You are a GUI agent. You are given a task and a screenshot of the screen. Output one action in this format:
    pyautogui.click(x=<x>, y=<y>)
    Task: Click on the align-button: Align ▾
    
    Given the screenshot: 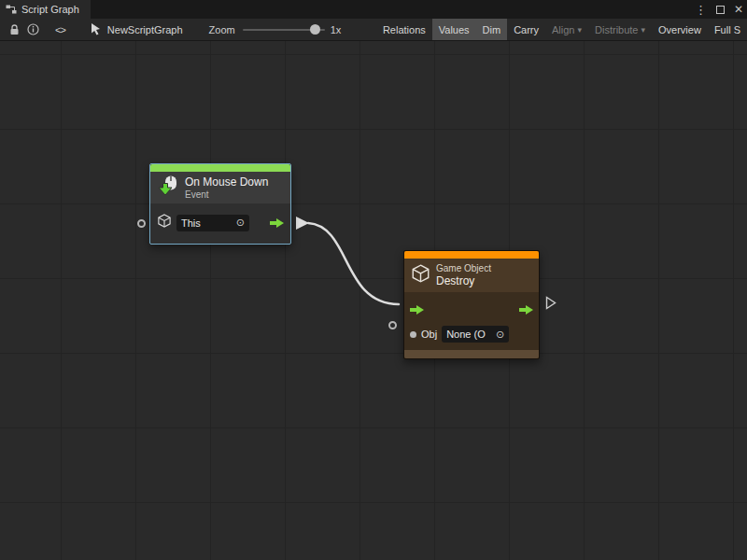 What is the action you would take?
    pyautogui.click(x=567, y=30)
    